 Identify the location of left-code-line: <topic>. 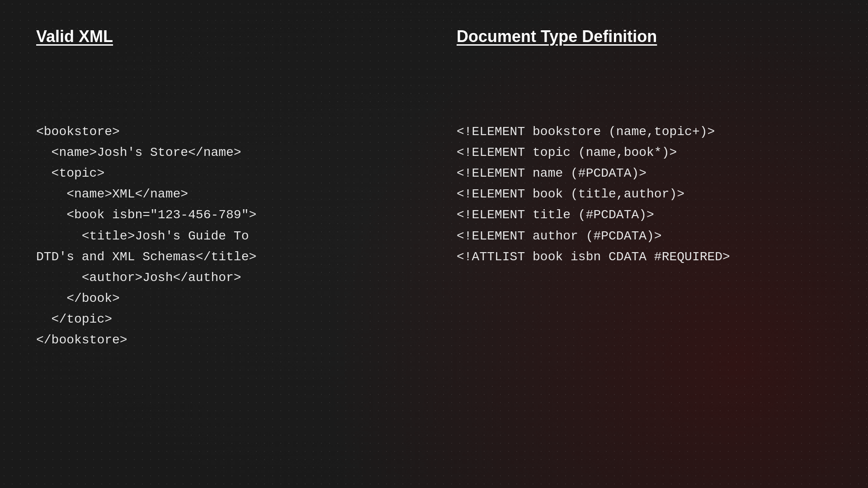
(224, 174).